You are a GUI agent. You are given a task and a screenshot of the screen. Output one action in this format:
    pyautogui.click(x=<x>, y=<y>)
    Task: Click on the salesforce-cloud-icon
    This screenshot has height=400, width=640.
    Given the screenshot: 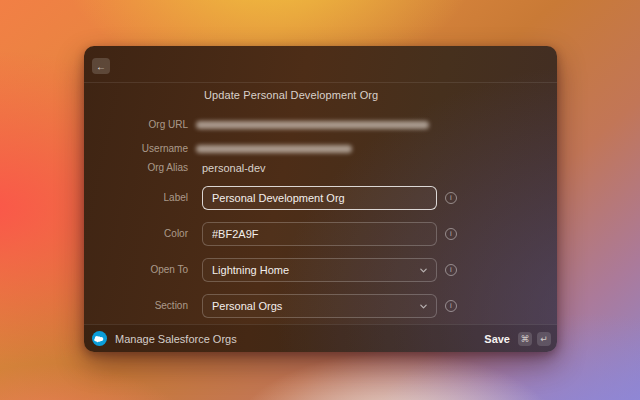 What is the action you would take?
    pyautogui.click(x=100, y=338)
    